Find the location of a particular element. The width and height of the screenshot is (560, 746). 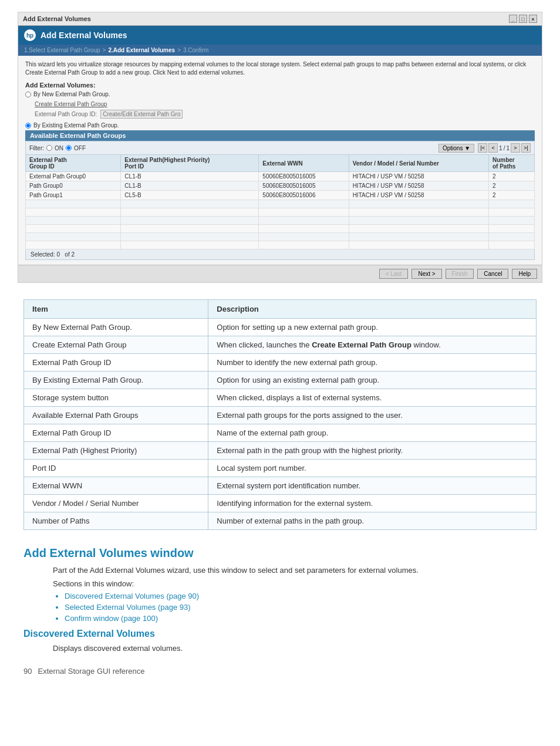

page-total: 1 is located at coordinates (508, 148).